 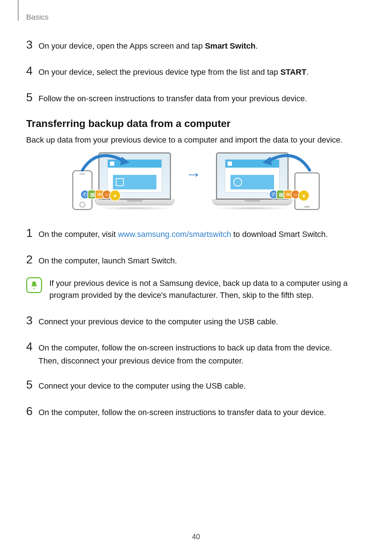 I want to click on note-bell-icon, so click(x=34, y=285).